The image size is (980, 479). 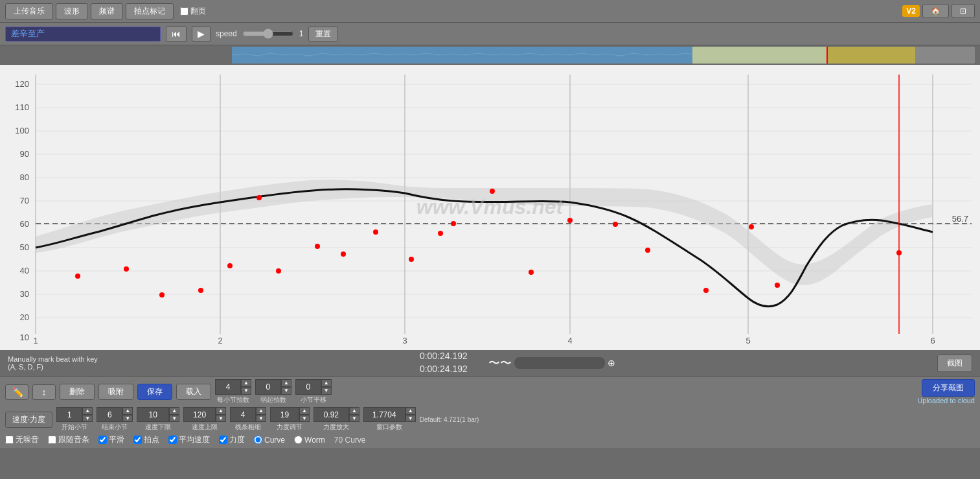 What do you see at coordinates (390, 415) in the screenshot?
I see `window-param-spinner: ▲ ▼` at bounding box center [390, 415].